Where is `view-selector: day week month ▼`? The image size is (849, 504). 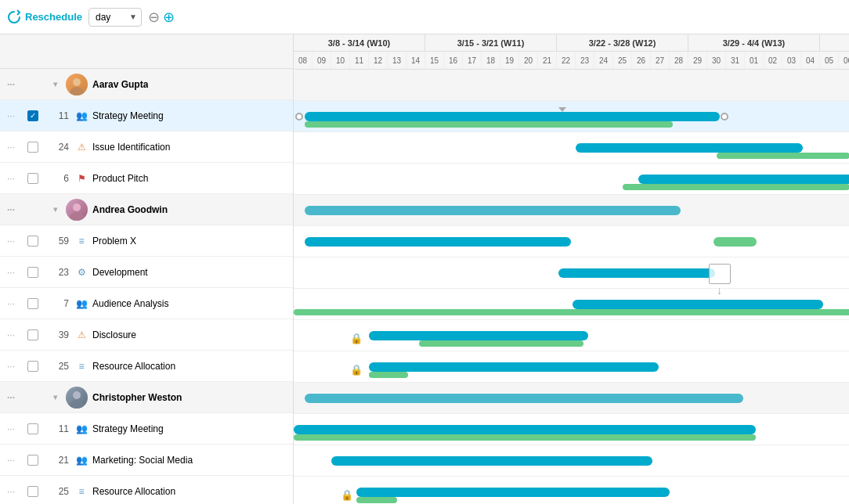 view-selector: day week month ▼ is located at coordinates (115, 17).